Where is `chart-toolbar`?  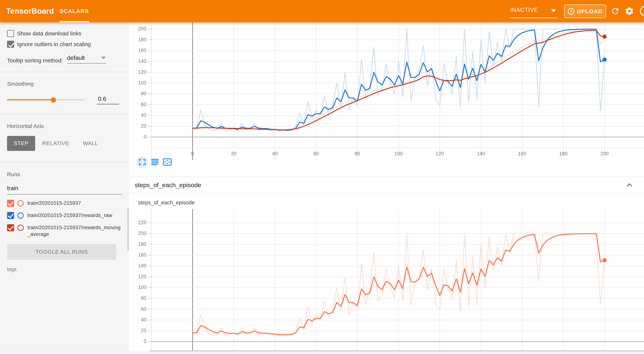 chart-toolbar is located at coordinates (154, 162).